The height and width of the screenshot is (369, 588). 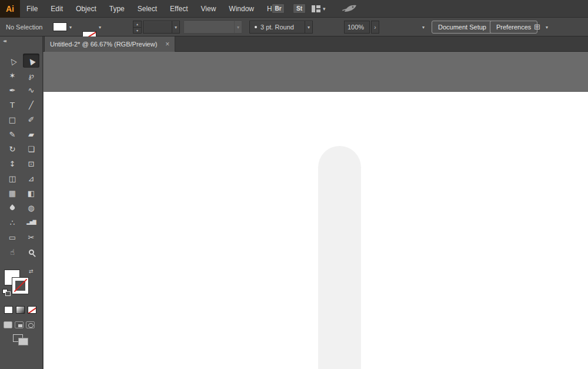 What do you see at coordinates (60, 27) in the screenshot?
I see `fill-color-swatch` at bounding box center [60, 27].